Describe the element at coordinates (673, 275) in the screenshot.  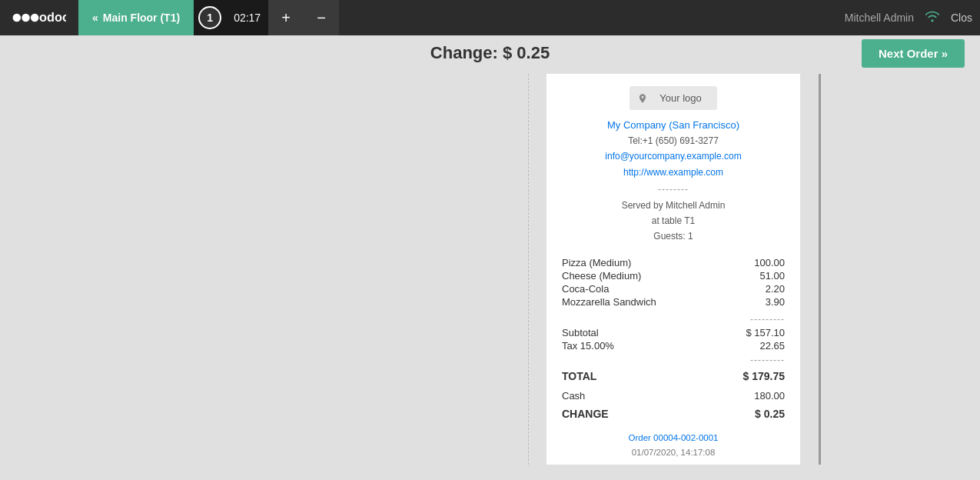
I see `receipt-item-cheese: Cheese (Medium) 51.00` at that location.